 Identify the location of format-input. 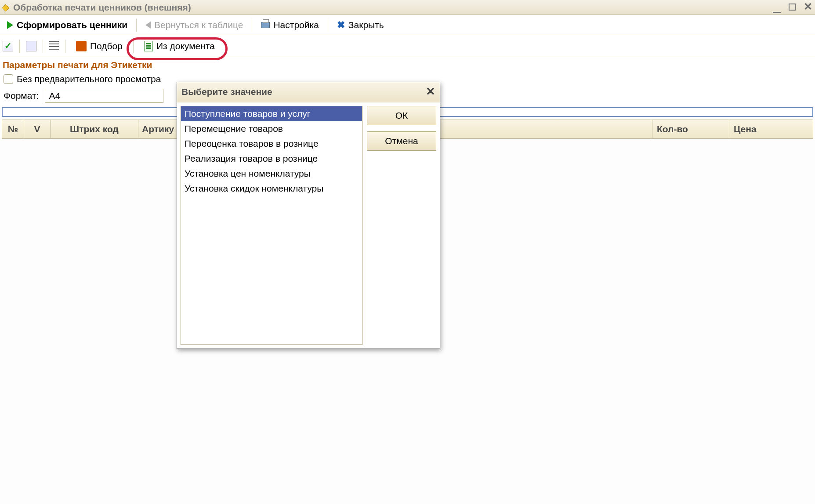
(104, 96).